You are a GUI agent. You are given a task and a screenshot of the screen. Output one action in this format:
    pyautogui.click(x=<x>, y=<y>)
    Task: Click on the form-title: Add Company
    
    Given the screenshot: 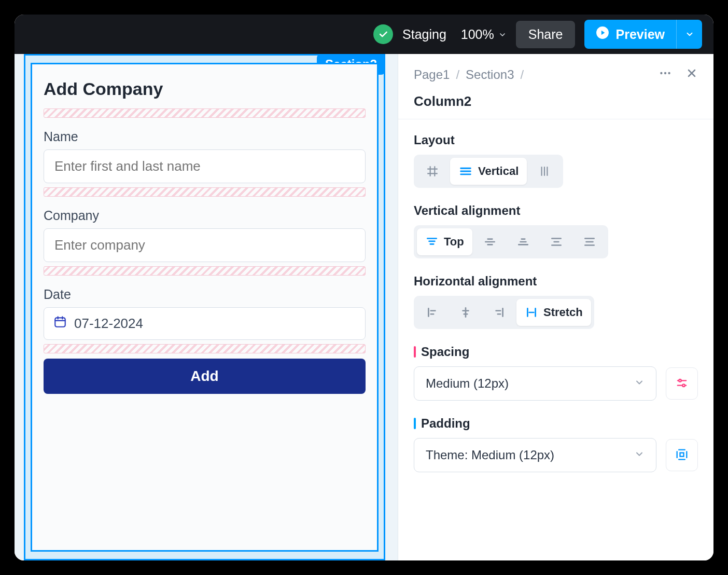 What is the action you would take?
    pyautogui.click(x=204, y=89)
    